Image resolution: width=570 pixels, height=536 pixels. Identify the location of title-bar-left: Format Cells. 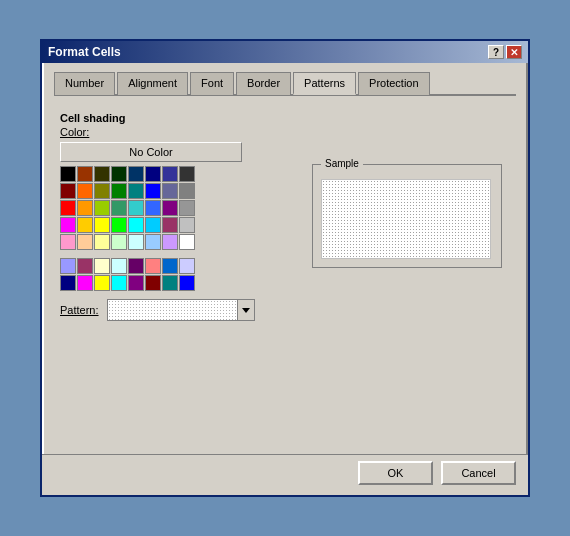
(84, 52).